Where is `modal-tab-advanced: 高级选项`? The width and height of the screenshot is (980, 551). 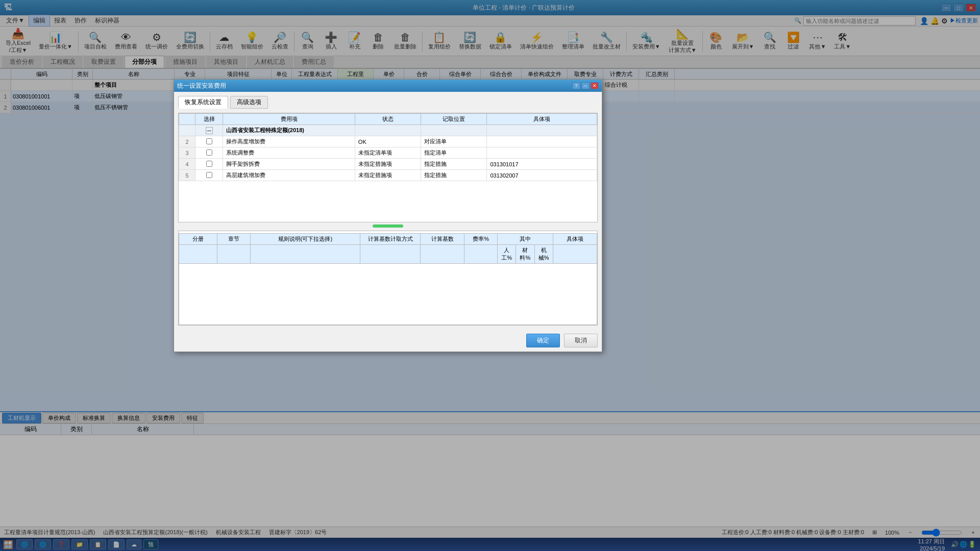
modal-tab-advanced: 高级选项 is located at coordinates (249, 102).